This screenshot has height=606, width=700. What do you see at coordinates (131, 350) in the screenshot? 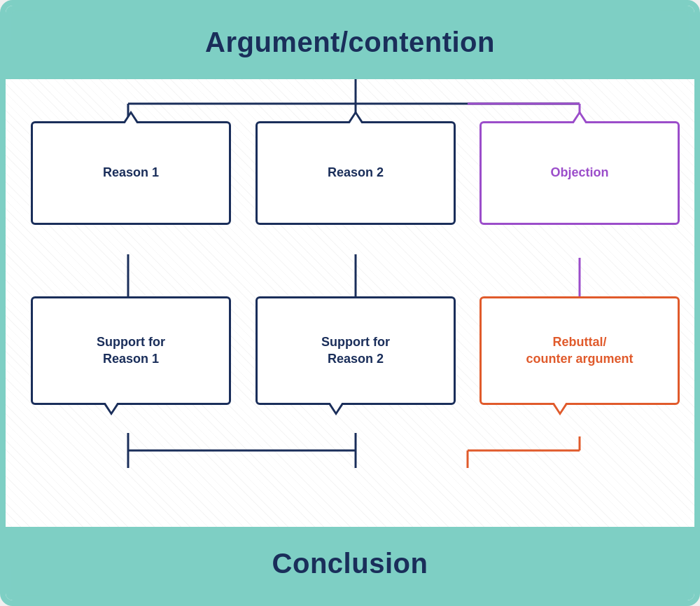
I see `support1-label: Support for Reason 1` at bounding box center [131, 350].